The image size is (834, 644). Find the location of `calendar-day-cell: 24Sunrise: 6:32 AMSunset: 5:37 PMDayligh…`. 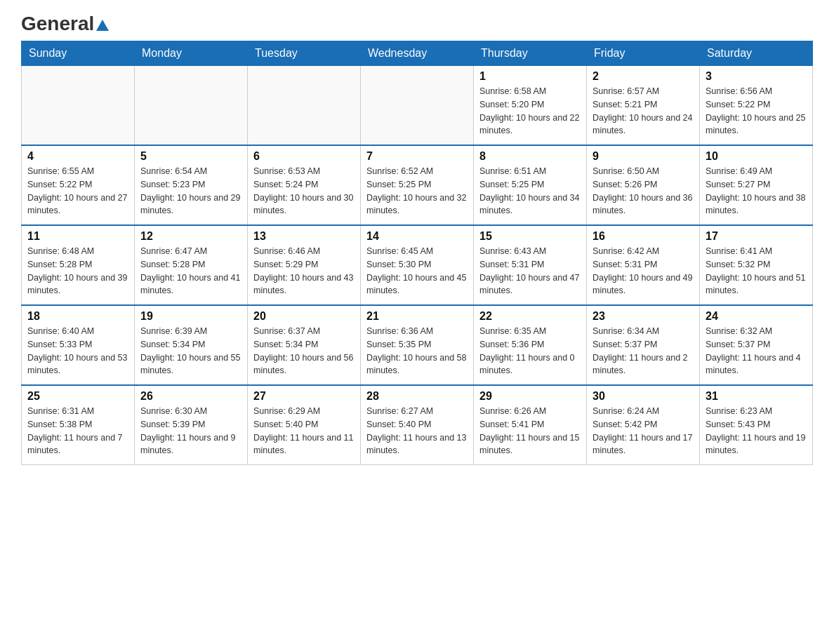

calendar-day-cell: 24Sunrise: 6:32 AMSunset: 5:37 PMDayligh… is located at coordinates (757, 345).